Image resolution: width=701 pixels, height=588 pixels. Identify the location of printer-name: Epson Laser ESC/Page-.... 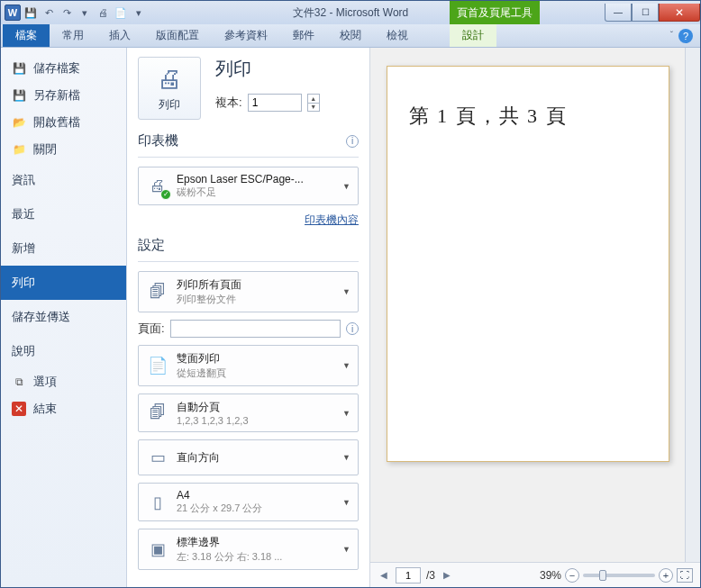
(254, 179).